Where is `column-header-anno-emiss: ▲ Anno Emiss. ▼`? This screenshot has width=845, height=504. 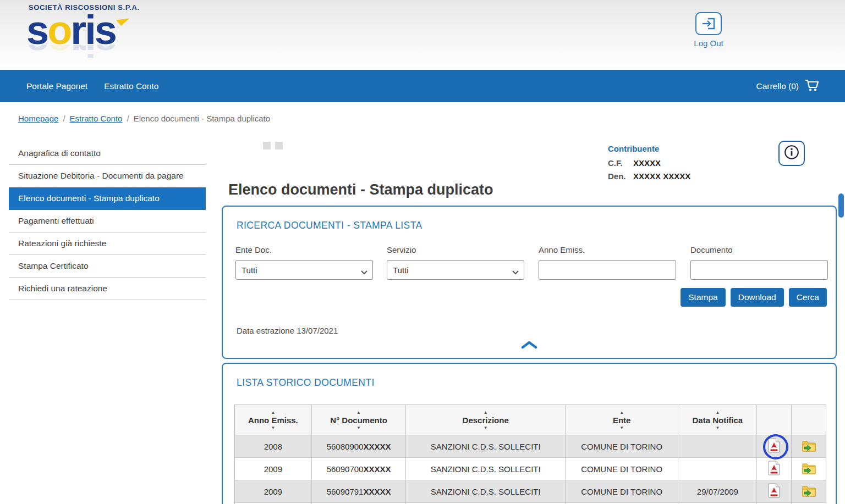
column-header-anno-emiss: ▲ Anno Emiss. ▼ is located at coordinates (273, 420).